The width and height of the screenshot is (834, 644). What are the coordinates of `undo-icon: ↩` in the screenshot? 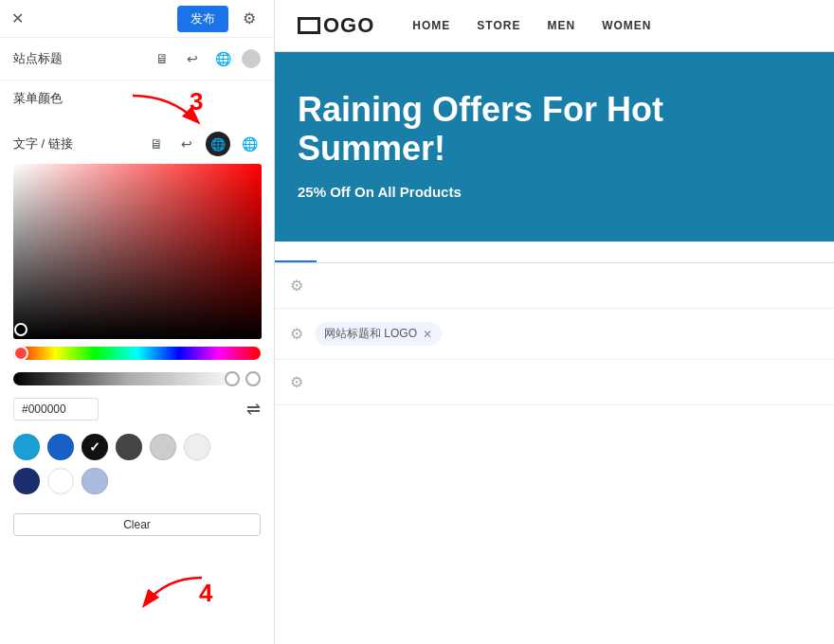 It's located at (192, 59).